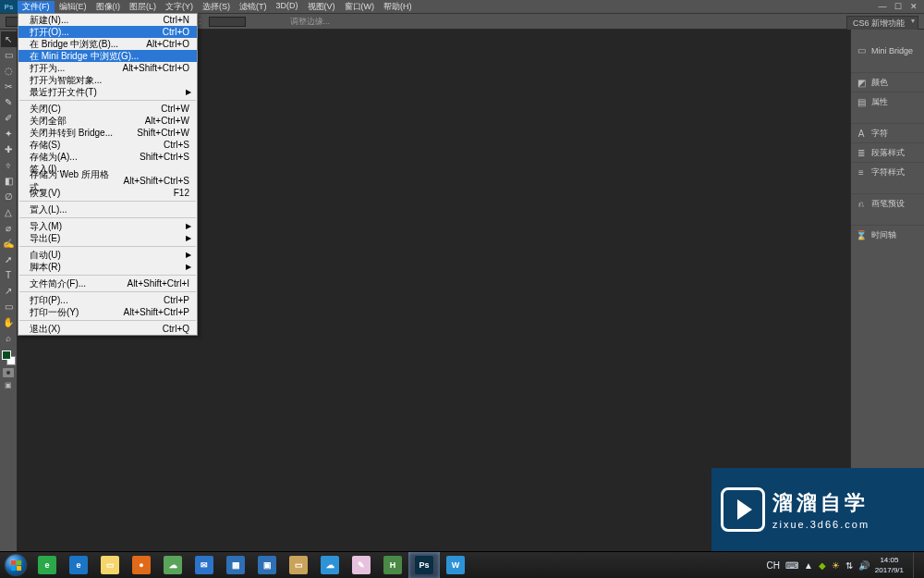 The width and height of the screenshot is (924, 578). Describe the element at coordinates (9, 322) in the screenshot. I see `tool-18: ✋` at that location.